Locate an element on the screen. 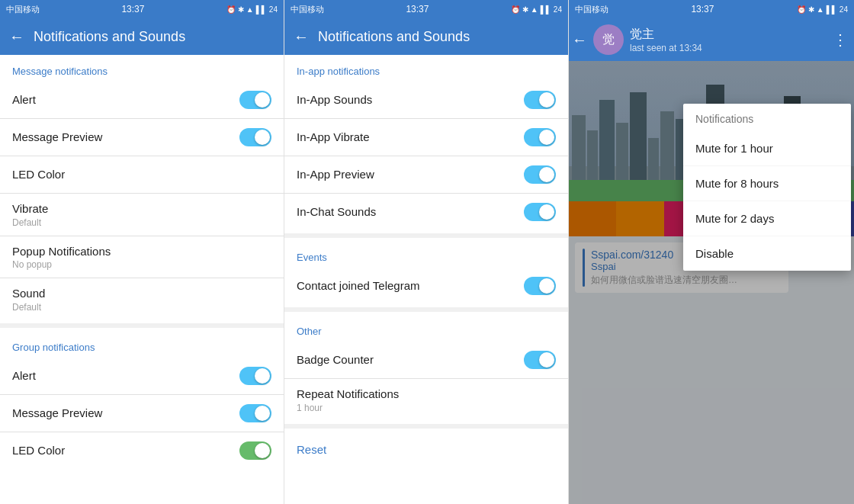  bluetooth-icon-3: ✱ is located at coordinates (811, 9).